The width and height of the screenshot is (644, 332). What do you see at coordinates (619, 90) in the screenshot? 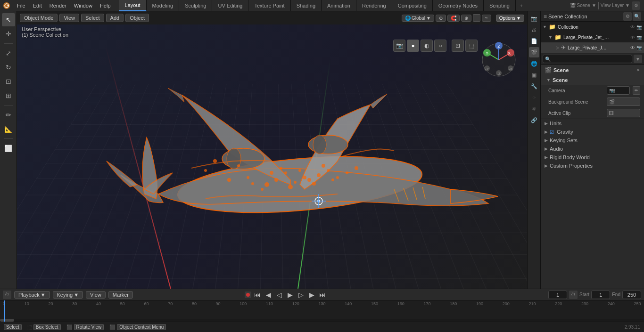
I see `camera-value: 📷` at bounding box center [619, 90].